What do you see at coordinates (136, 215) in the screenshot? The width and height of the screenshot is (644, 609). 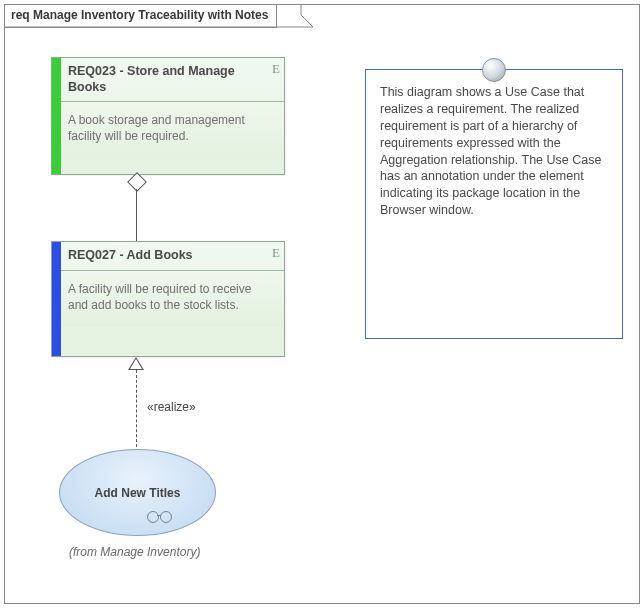 I see `aggregation-connector` at bounding box center [136, 215].